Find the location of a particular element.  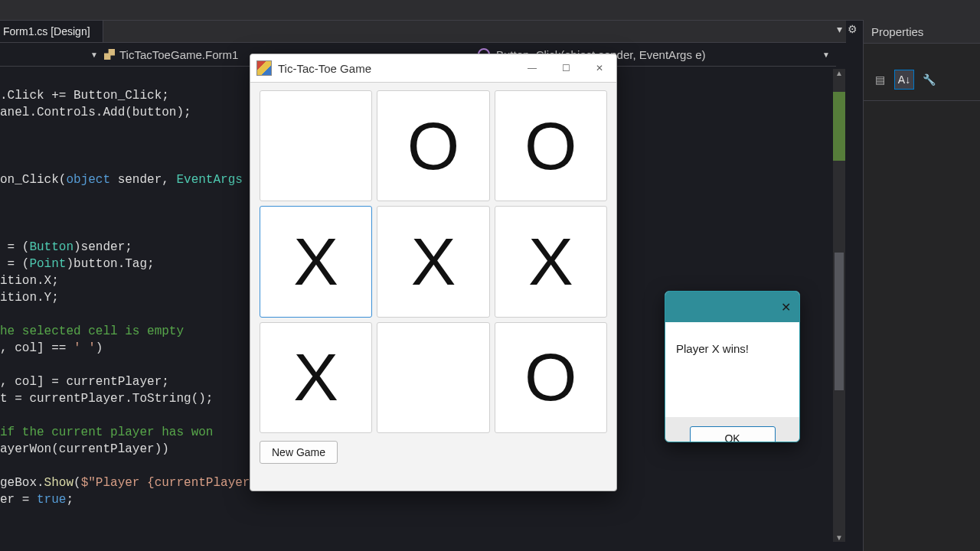

tab-overflow-dropdown-icon: ▾ is located at coordinates (839, 29).